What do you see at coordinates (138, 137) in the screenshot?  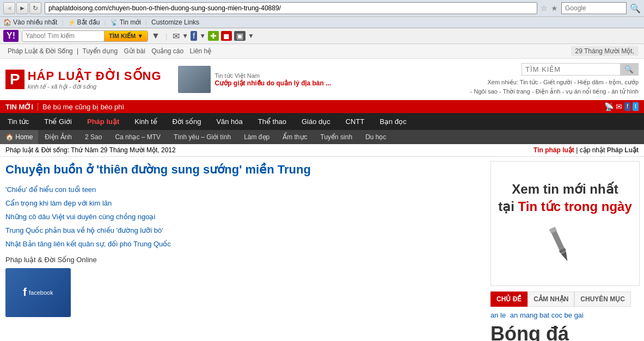 I see `sub-nav-ca-nhac: Ca nhạc – MTV` at bounding box center [138, 137].